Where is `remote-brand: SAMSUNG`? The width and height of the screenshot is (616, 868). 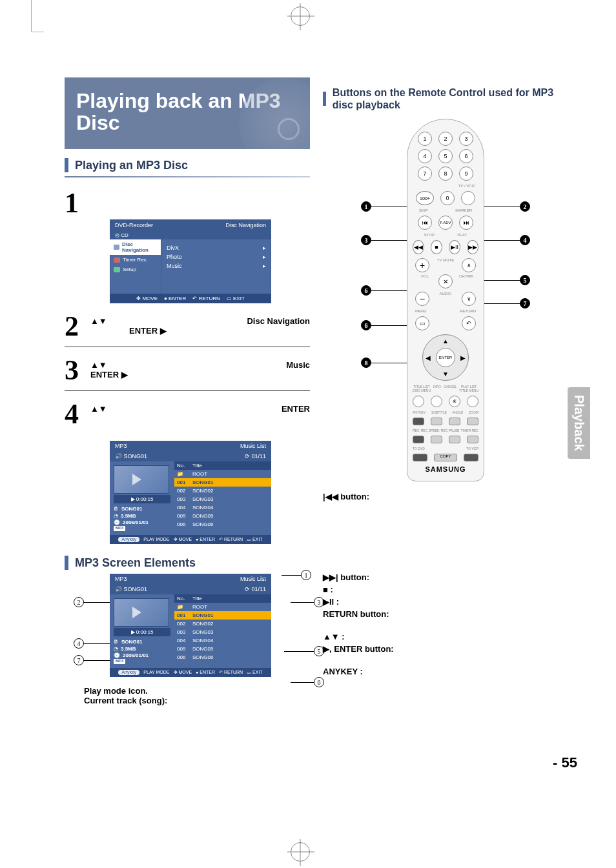 remote-brand: SAMSUNG is located at coordinates (446, 469).